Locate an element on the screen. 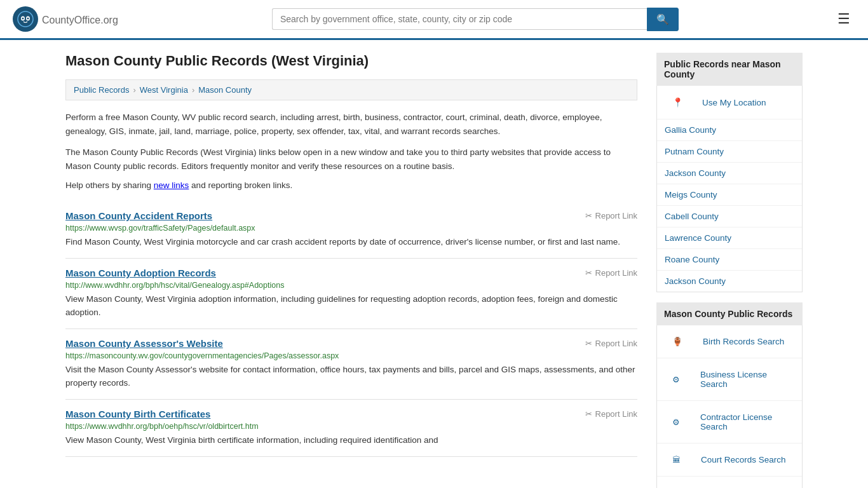  record-desc: View Mason County, West Virginia adoptio… is located at coordinates (351, 306).